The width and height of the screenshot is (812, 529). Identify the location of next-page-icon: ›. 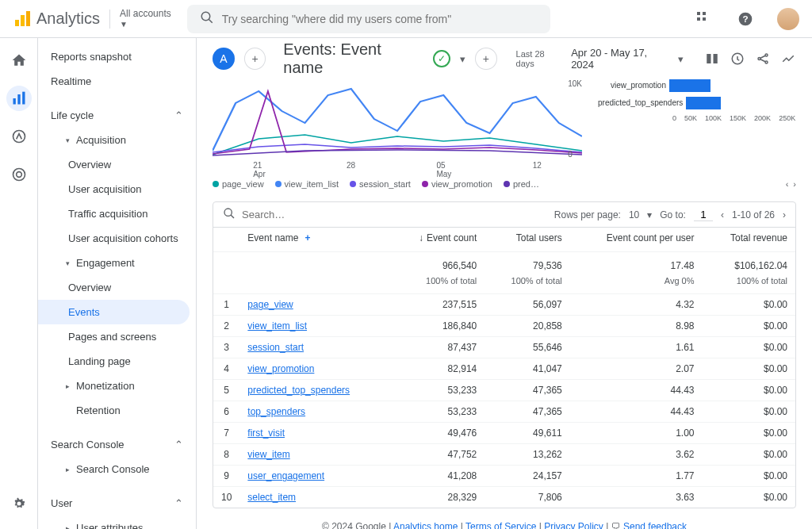
(784, 215).